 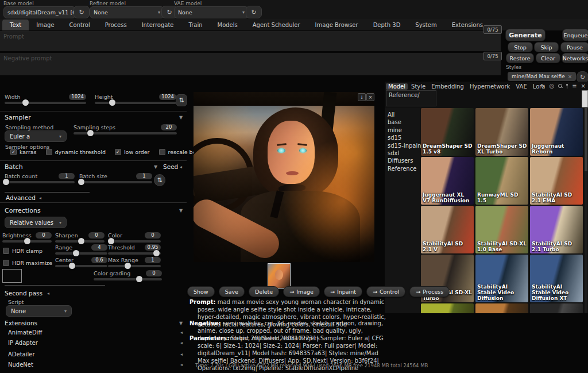 I want to click on folder-diffusers: Diffusers, so click(x=404, y=161).